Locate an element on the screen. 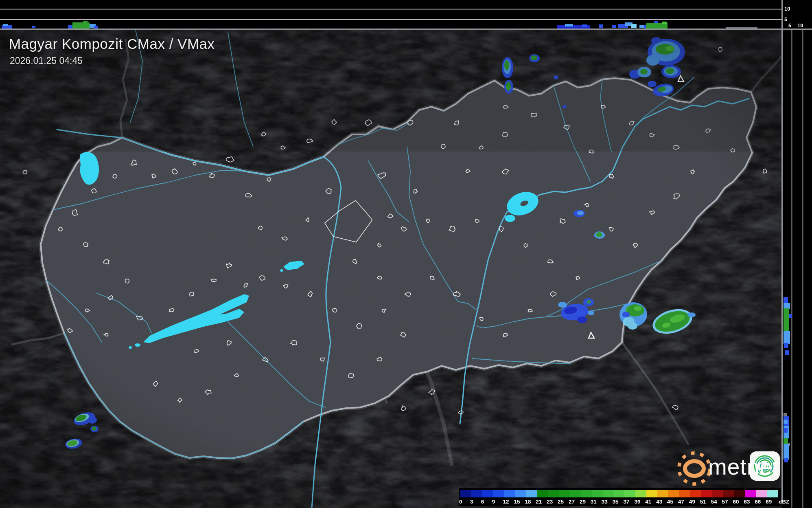  metnet-logo: metnet is located at coordinates (738, 466).